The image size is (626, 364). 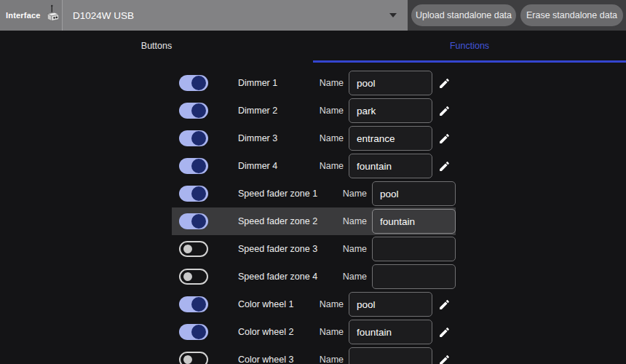 I want to click on function-label: Color wheel 2, so click(x=266, y=332).